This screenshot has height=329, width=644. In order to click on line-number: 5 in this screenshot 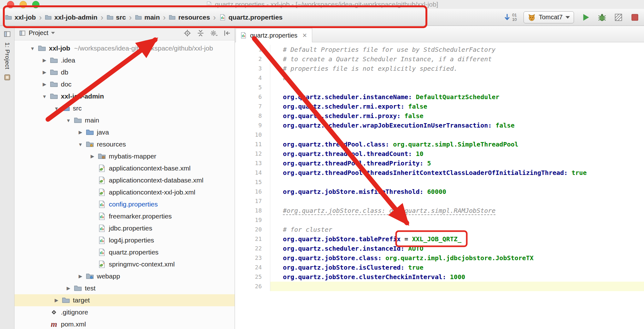, I will do `click(253, 87)`.